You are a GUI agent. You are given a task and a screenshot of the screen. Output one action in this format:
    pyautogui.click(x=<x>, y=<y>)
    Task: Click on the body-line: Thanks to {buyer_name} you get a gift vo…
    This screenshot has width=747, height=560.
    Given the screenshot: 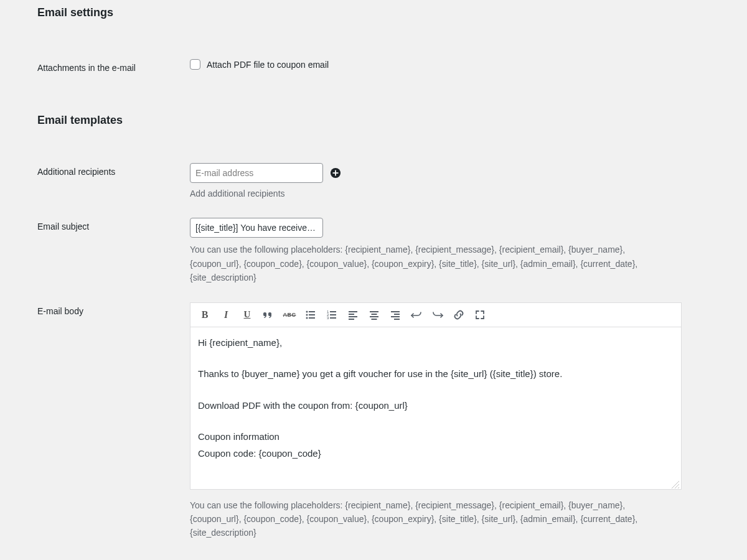 What is the action you would take?
    pyautogui.click(x=436, y=375)
    